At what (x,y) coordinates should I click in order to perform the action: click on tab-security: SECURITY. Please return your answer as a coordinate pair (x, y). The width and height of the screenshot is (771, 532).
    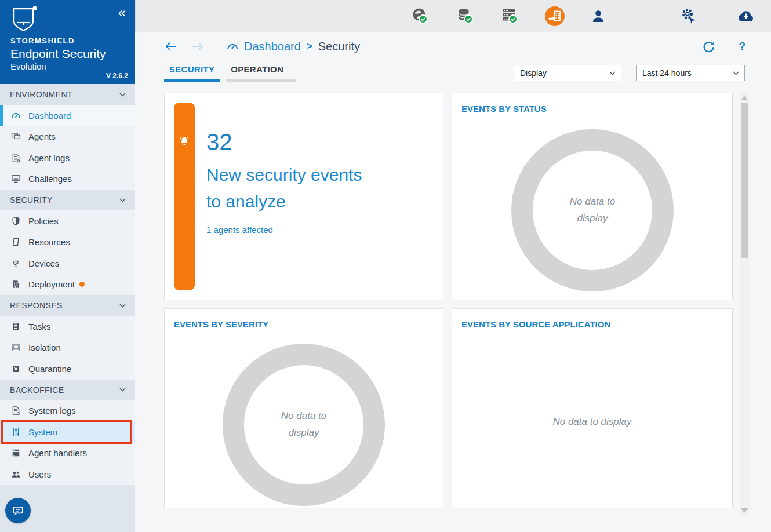
    Looking at the image, I should click on (192, 72).